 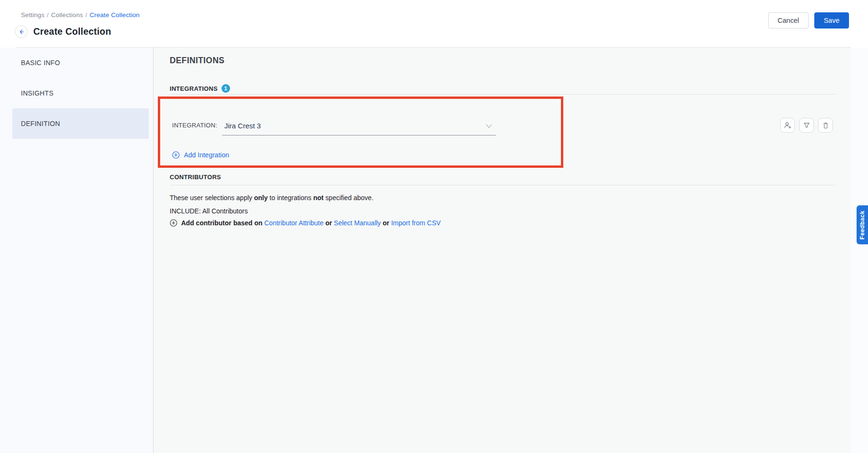 I want to click on save-button: Save, so click(x=832, y=20).